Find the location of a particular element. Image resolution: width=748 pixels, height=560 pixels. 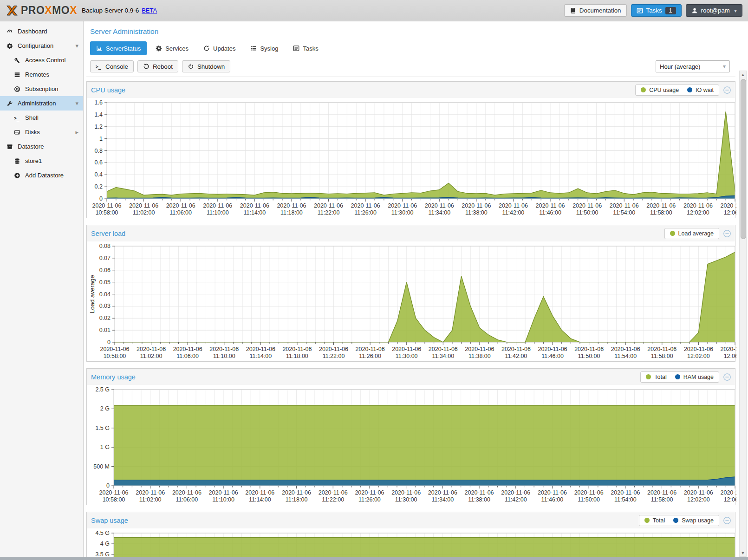

documentation-button: Documentation is located at coordinates (595, 10).